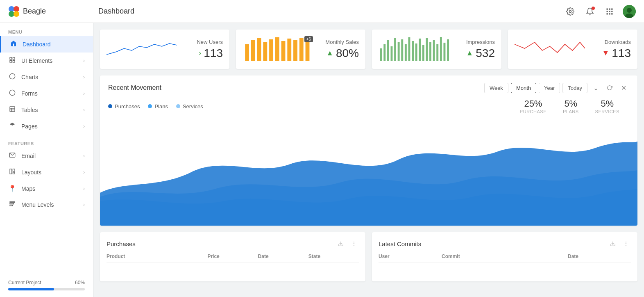  Describe the element at coordinates (524, 88) in the screenshot. I see `period-month-button: Month` at that location.